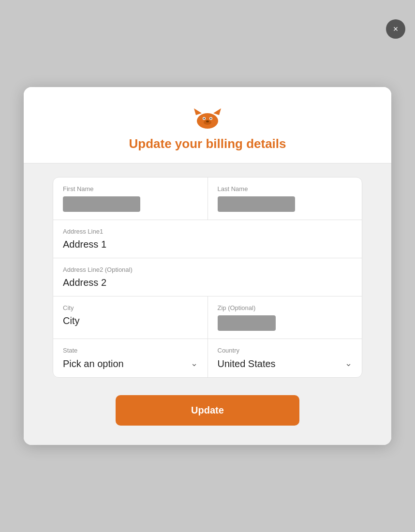  What do you see at coordinates (208, 270) in the screenshot?
I see `address2-label: Address Line2 (Optional)` at bounding box center [208, 270].